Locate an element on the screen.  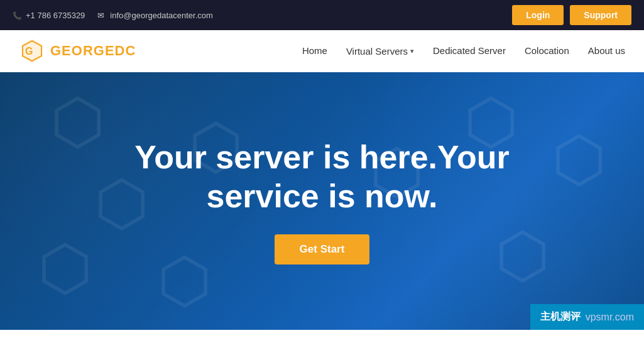
phone-contact: +1 786 6735329 is located at coordinates (49, 15).